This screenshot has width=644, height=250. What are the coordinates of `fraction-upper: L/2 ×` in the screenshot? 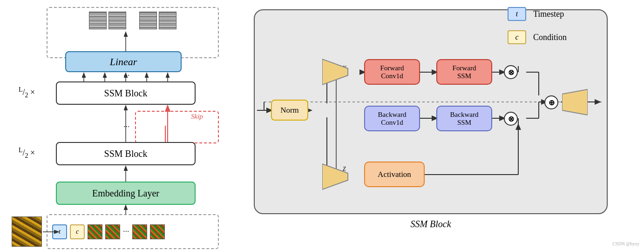 It's located at (27, 93).